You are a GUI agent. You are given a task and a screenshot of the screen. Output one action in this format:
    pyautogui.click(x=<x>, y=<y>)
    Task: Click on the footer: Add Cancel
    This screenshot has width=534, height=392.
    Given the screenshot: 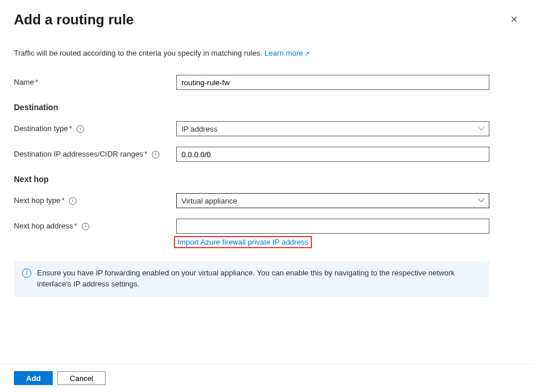 What is the action you would take?
    pyautogui.click(x=267, y=378)
    